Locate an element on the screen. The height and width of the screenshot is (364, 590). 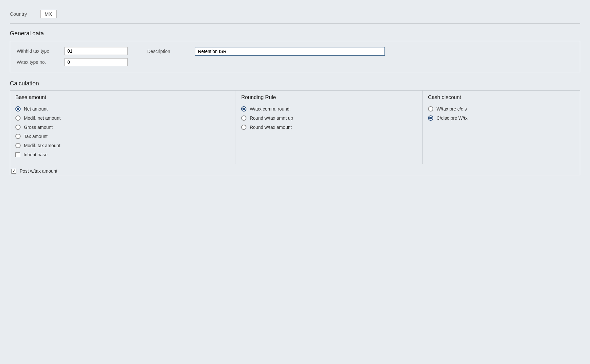
gross-amount-option: Gross amount is located at coordinates (123, 127).